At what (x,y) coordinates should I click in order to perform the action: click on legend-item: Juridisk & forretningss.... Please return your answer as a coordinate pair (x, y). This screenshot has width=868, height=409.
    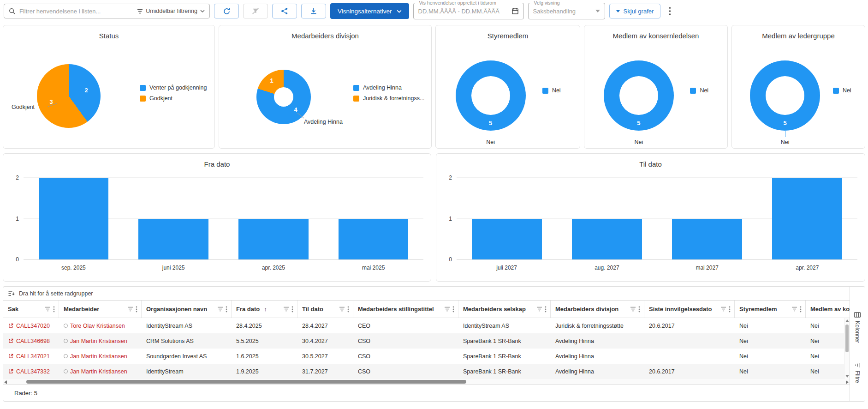
    Looking at the image, I should click on (389, 98).